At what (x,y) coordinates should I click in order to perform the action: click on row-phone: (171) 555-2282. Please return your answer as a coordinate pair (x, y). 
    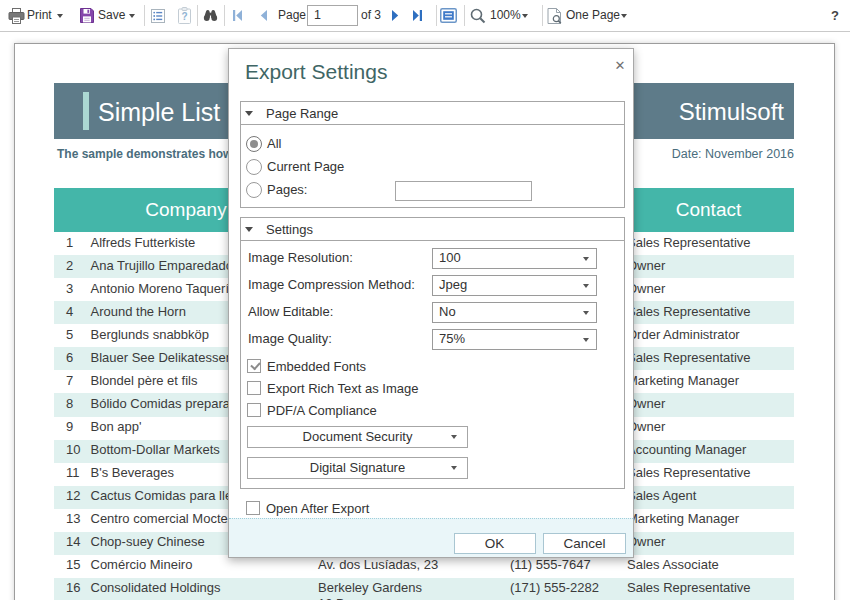
    Looking at the image, I should click on (554, 588).